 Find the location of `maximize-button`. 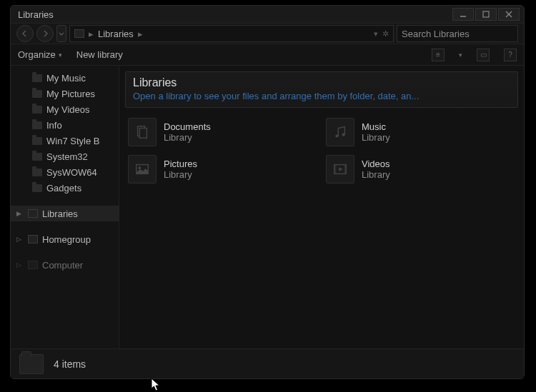

maximize-button is located at coordinates (486, 14).